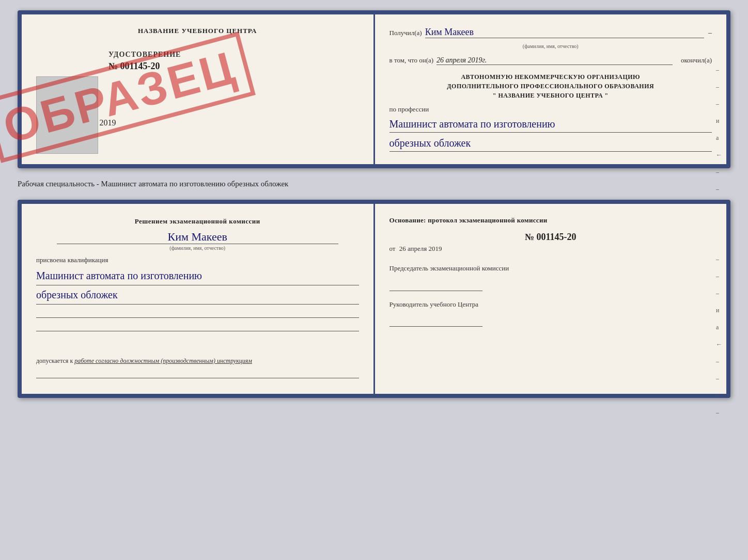 The height and width of the screenshot is (560, 748). What do you see at coordinates (197, 295) in the screenshot?
I see `kvalif-value2: обрезных обложек` at bounding box center [197, 295].